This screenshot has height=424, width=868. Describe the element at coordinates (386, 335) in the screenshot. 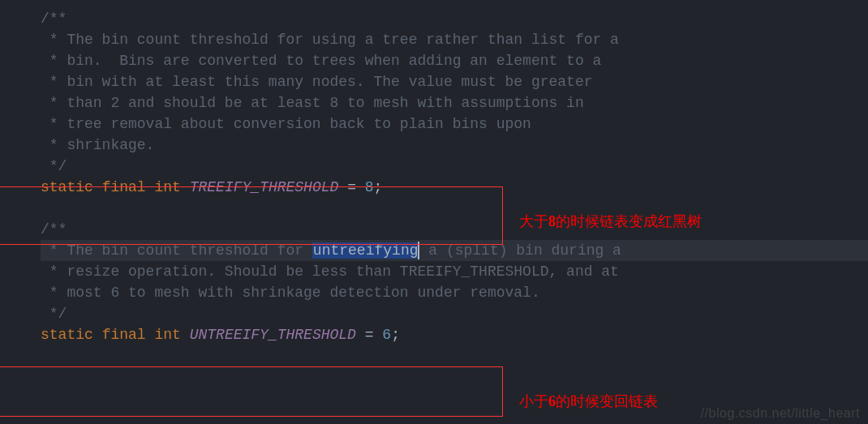

I see `num-6: 6` at that location.